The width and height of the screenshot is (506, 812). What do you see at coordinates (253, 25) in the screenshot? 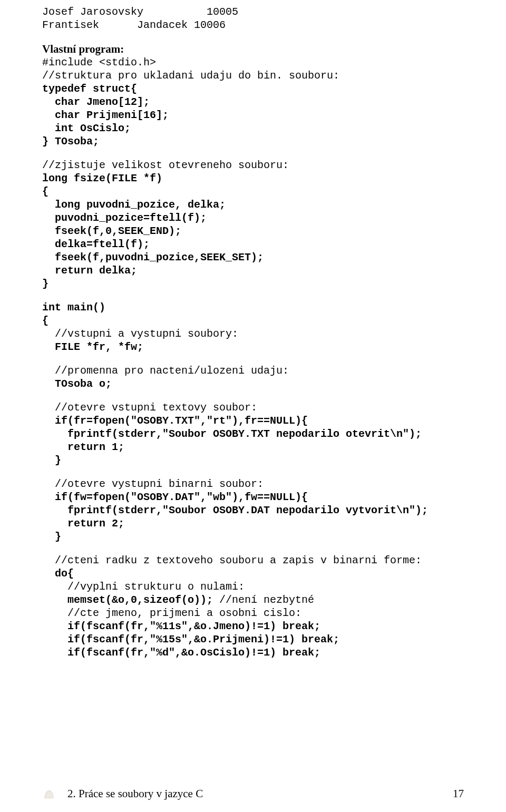
I see `header-row-2: Frantisek Jandacek 10006` at bounding box center [253, 25].